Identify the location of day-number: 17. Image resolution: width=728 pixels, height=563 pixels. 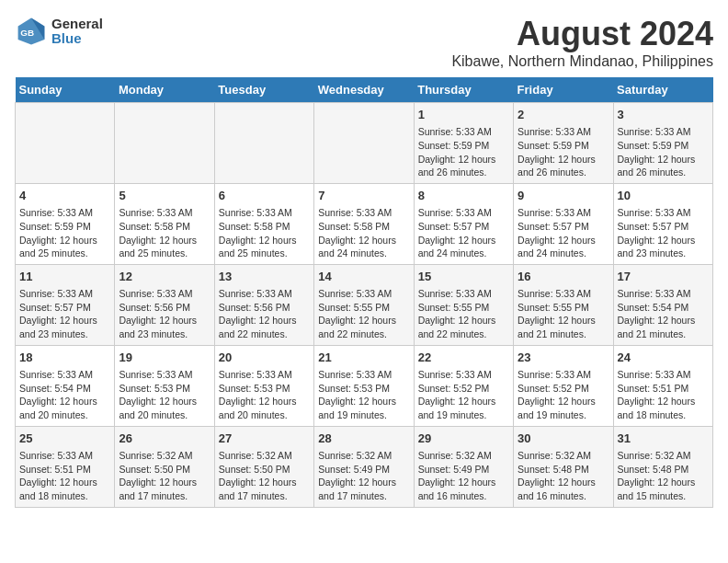
(664, 277).